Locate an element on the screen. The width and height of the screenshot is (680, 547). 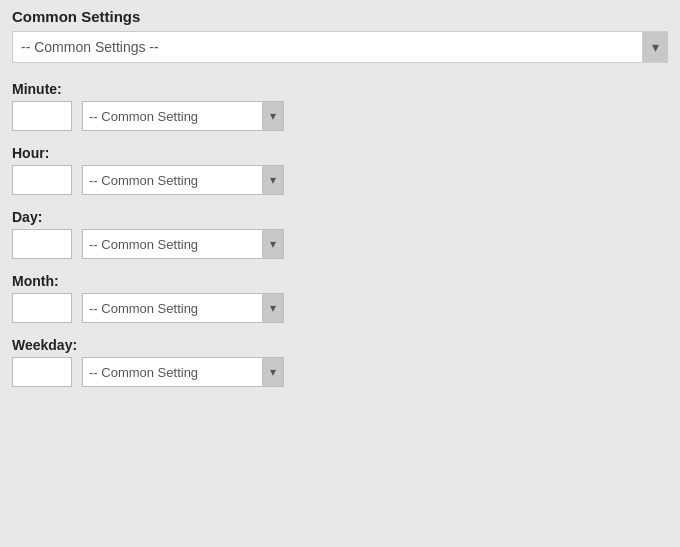
hour-select: -- Common Setting is located at coordinates (172, 180).